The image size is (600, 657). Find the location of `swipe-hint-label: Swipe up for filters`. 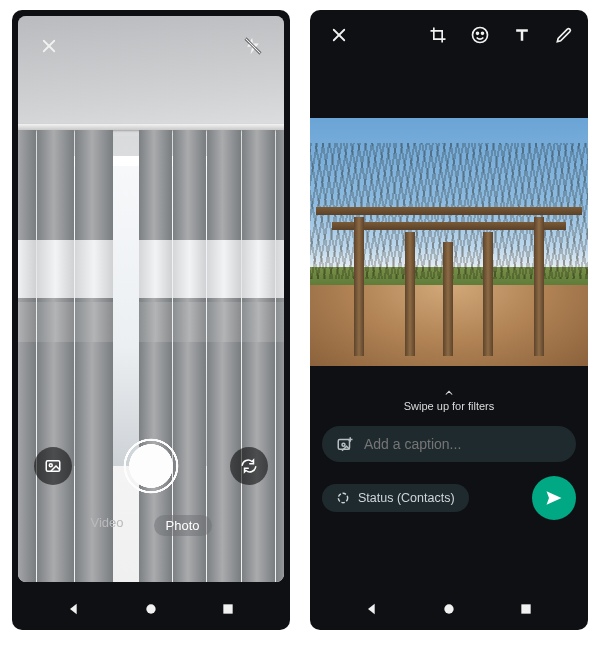

swipe-hint-label: Swipe up for filters is located at coordinates (449, 406).